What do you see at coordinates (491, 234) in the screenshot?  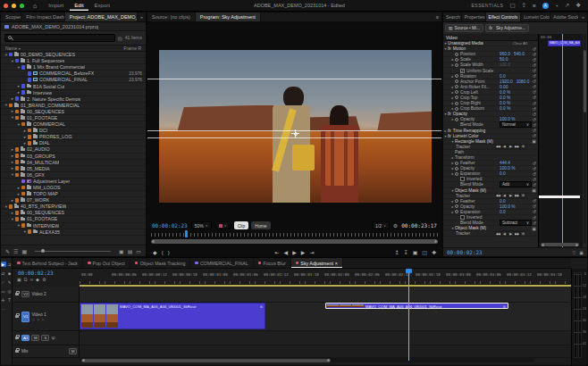 I see `effect-row-tracker: Tracker◀◀◀▶▶▶⚙` at bounding box center [491, 234].